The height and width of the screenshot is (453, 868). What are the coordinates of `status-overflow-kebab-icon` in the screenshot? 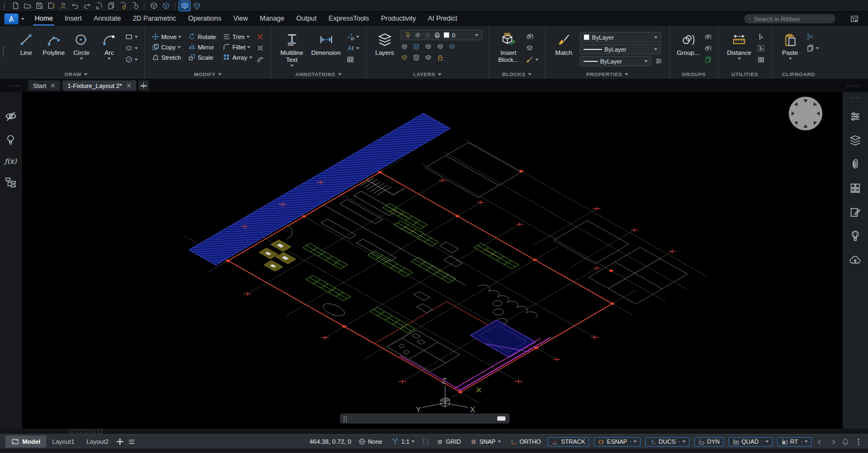 It's located at (859, 442).